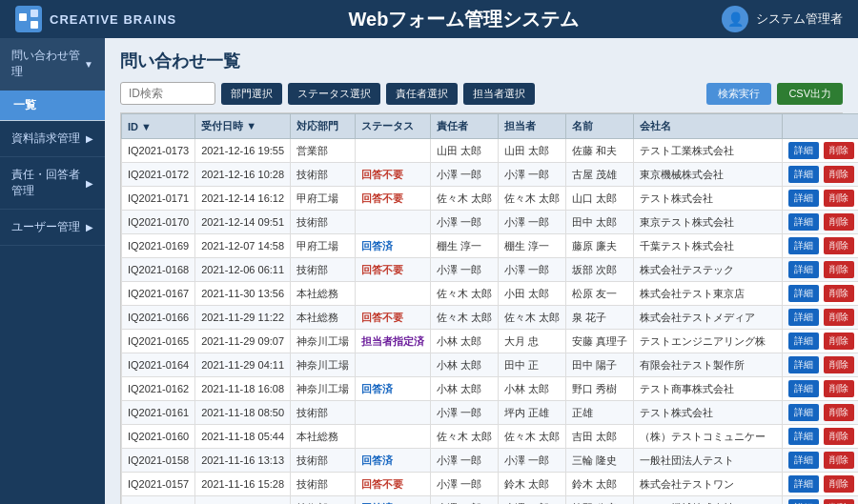 This screenshot has width=858, height=504. What do you see at coordinates (90, 227) in the screenshot?
I see `chevron-right-icon3: ▶` at bounding box center [90, 227].